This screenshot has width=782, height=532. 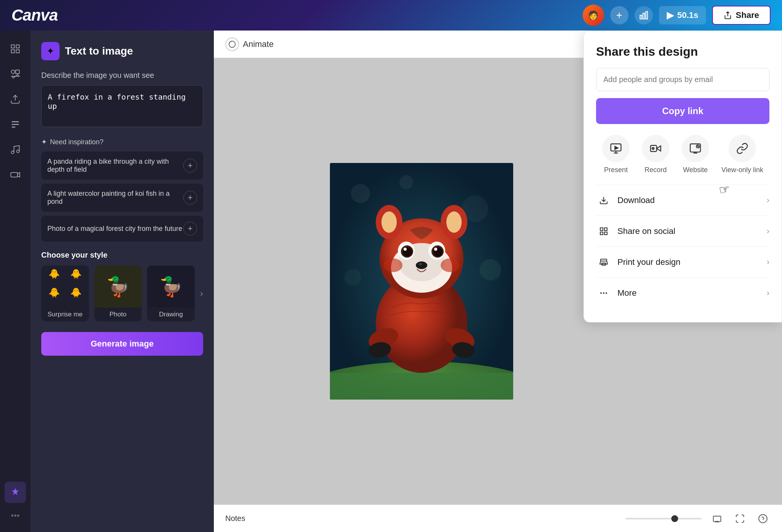 What do you see at coordinates (646, 231) in the screenshot?
I see `share-social-label: Share on social` at bounding box center [646, 231].